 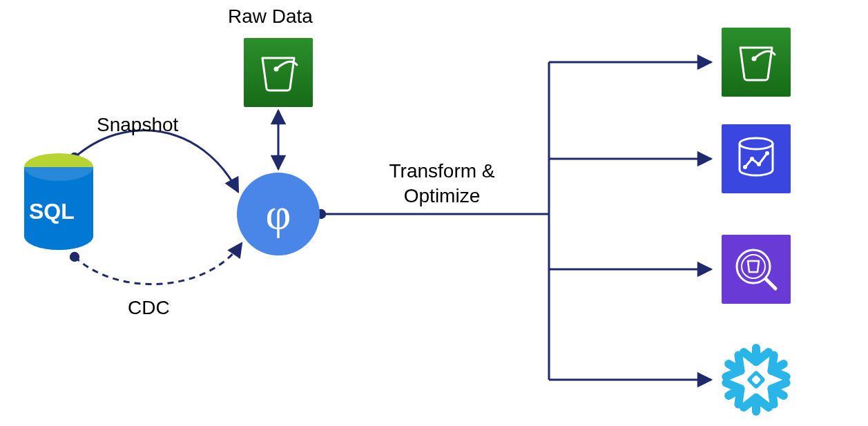 What do you see at coordinates (137, 125) in the screenshot?
I see `label-snapshot: Snapshot` at bounding box center [137, 125].